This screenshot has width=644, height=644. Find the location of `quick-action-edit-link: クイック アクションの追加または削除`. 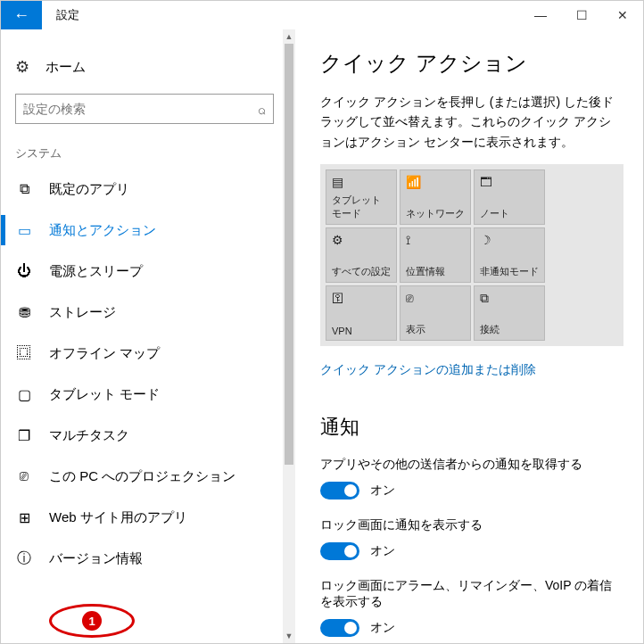

quick-action-edit-link: クイック アクションの追加または削除 is located at coordinates (471, 370).